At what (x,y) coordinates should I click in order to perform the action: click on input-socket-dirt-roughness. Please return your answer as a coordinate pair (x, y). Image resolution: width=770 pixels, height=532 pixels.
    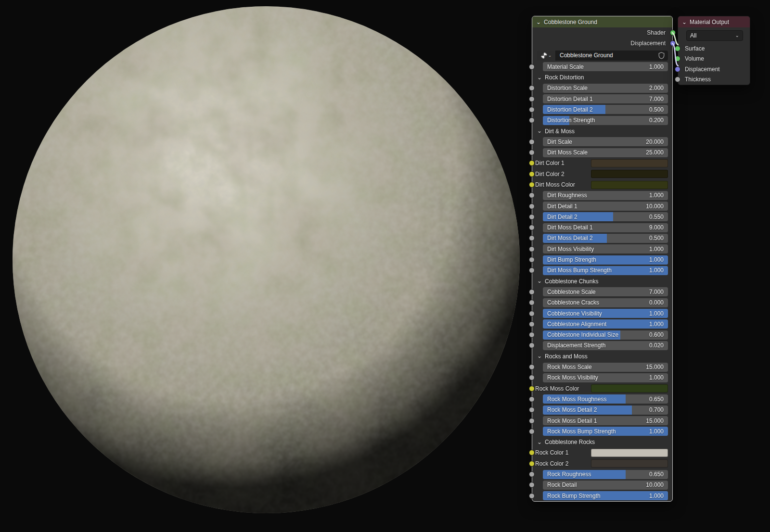
    Looking at the image, I should click on (532, 195).